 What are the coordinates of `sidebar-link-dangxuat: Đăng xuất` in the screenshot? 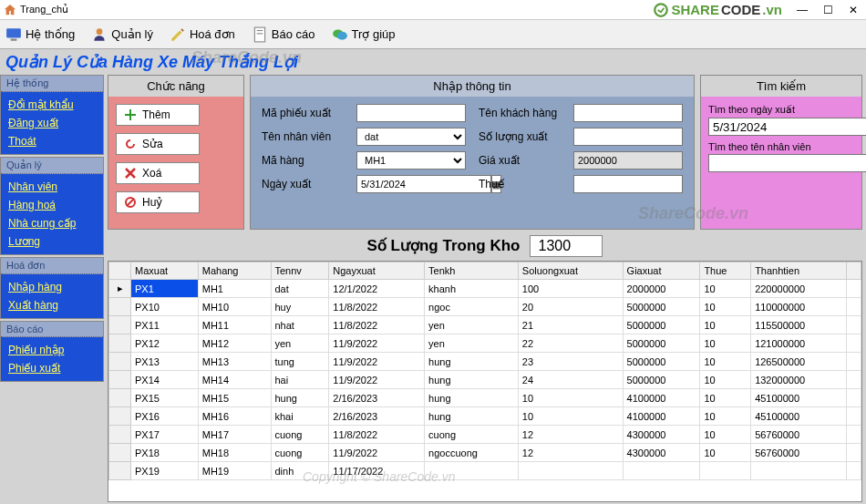 It's located at (52, 123).